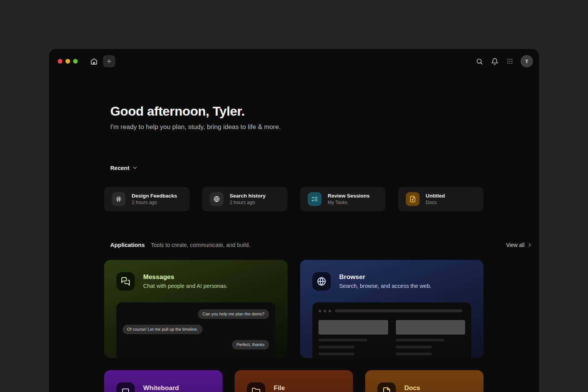 Image resolution: width=588 pixels, height=392 pixels. I want to click on bell-icon, so click(495, 61).